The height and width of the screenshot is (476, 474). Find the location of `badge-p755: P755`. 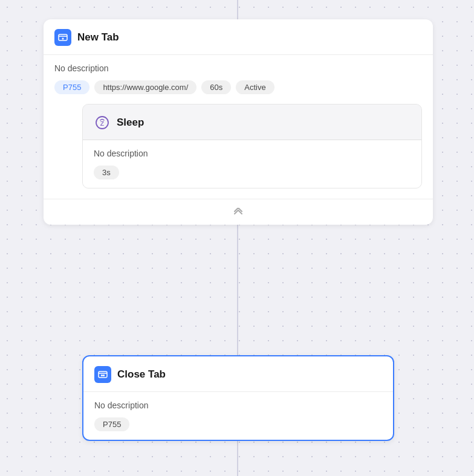

badge-p755: P755 is located at coordinates (72, 87).